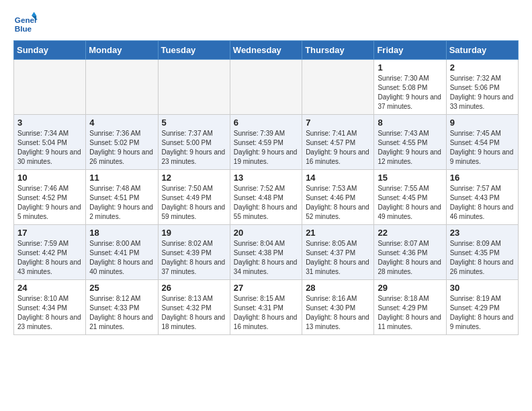  Describe the element at coordinates (266, 50) in the screenshot. I see `calendar-header: SundayMondayTuesdayWednesdayThursdayFrid…` at that location.